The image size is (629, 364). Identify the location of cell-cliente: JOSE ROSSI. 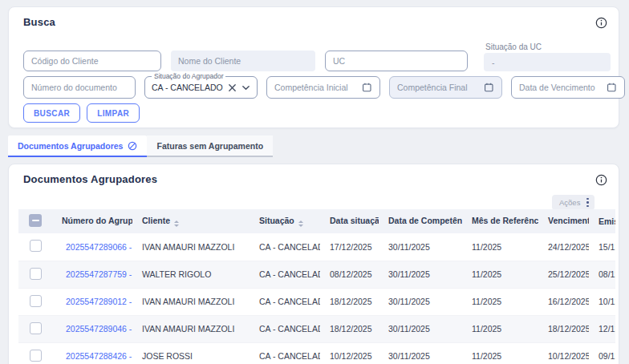
(191, 353).